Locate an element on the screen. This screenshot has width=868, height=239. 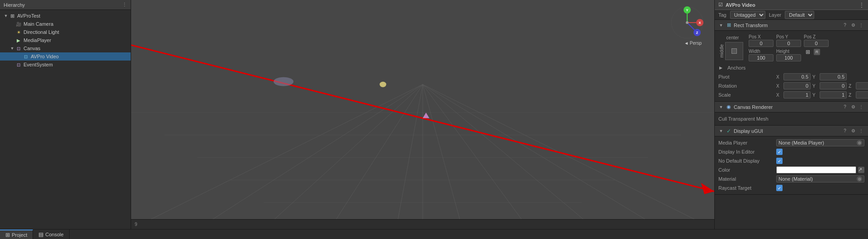
media-player-picker-icon: ⊙ is located at coordinates (859, 143).